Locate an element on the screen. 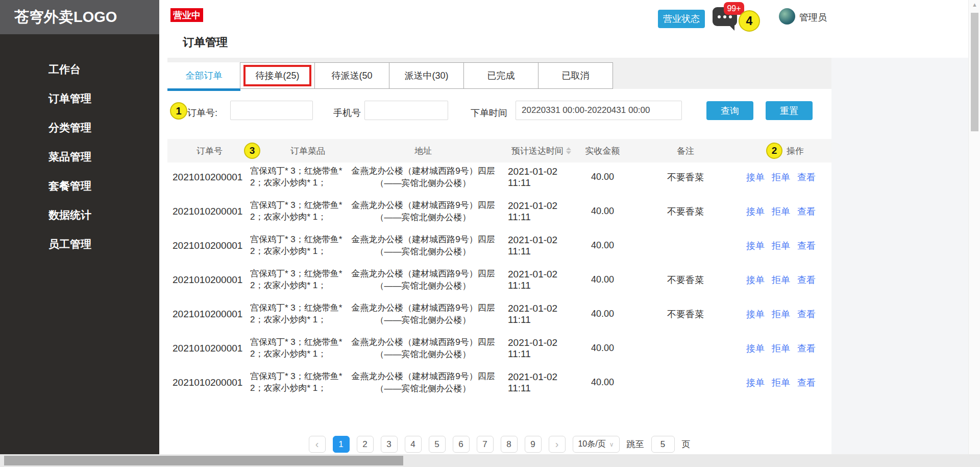 This screenshot has height=467, width=980. page-button: 4 is located at coordinates (413, 445).